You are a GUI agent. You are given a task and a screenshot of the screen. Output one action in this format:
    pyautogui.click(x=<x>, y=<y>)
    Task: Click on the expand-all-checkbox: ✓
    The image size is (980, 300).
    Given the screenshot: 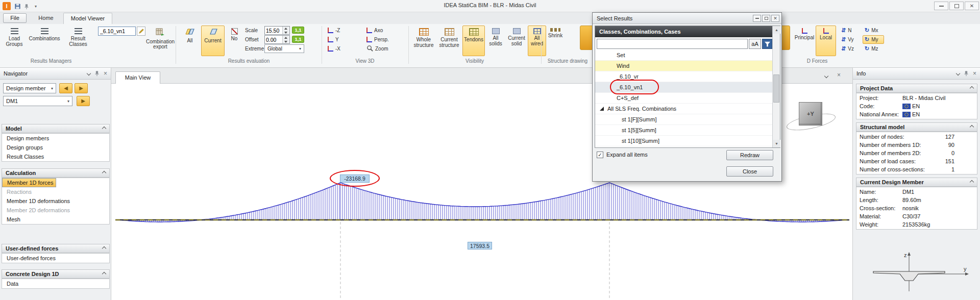 What is the action you would take?
    pyautogui.click(x=600, y=155)
    